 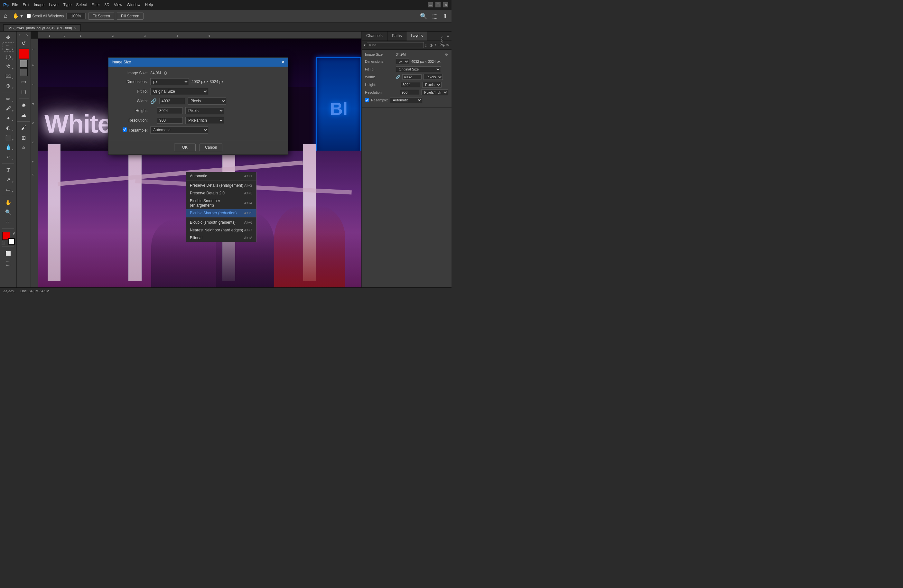 What do you see at coordinates (6, 16) in the screenshot?
I see `home-button: ⌂` at bounding box center [6, 16].